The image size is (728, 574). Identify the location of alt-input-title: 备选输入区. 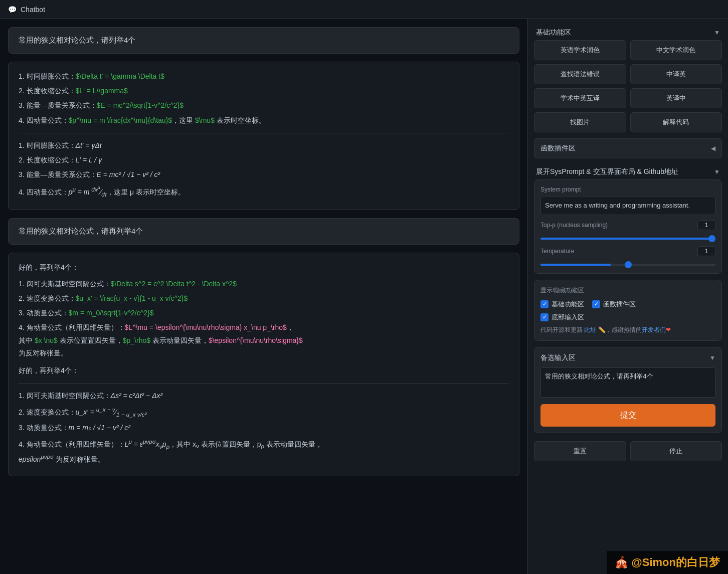
(558, 358).